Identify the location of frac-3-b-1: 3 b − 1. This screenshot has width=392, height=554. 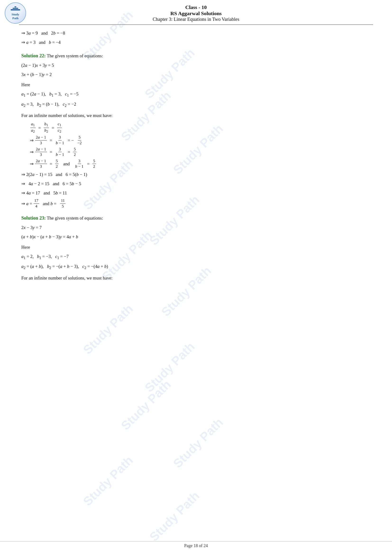
(60, 140).